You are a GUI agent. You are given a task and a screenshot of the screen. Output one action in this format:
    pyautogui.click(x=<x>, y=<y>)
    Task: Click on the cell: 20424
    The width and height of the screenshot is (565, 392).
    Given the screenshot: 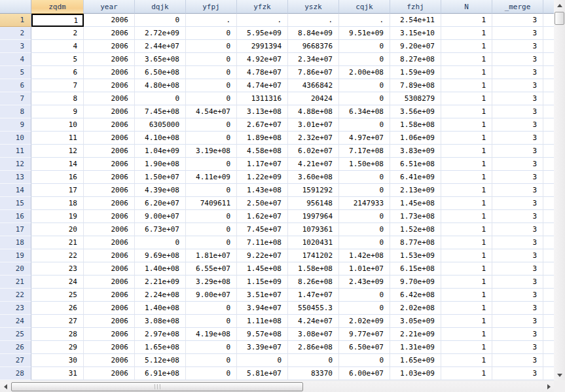 What is the action you would take?
    pyautogui.click(x=314, y=99)
    